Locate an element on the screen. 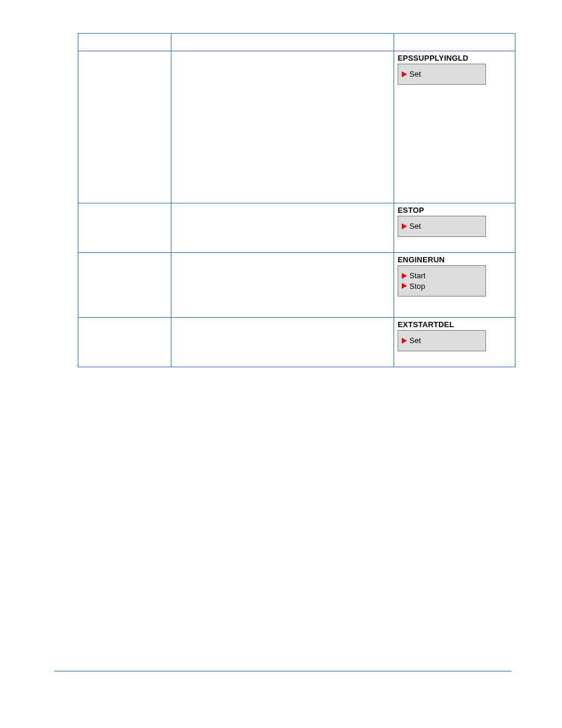  block-item: Start is located at coordinates (441, 276).